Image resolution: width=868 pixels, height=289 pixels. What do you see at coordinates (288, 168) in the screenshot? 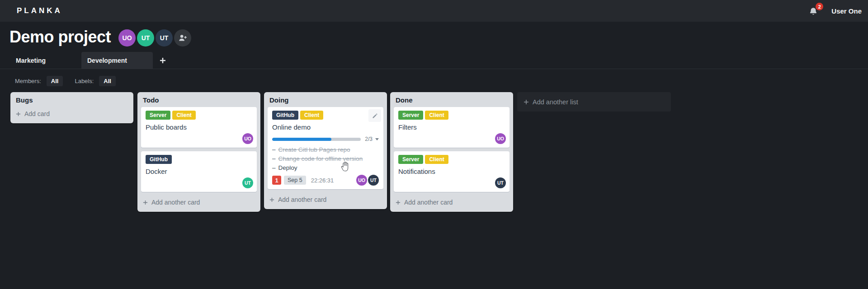
I see `task-text: Deploy` at bounding box center [288, 168].